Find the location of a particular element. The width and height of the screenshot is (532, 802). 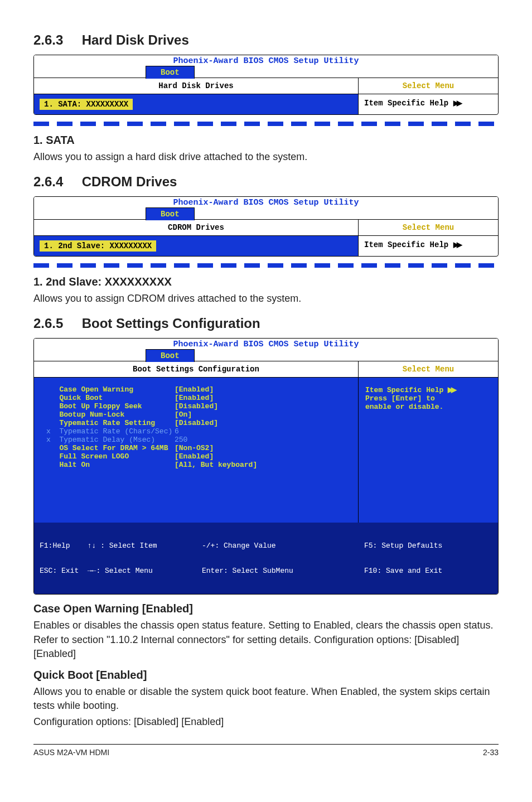

setting-key: Boot Up Floppy Seek is located at coordinates (110, 406).